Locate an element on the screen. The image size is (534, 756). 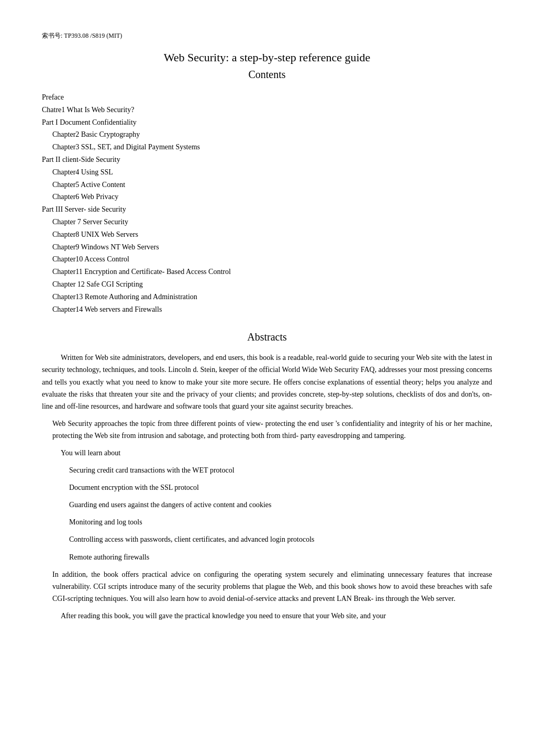
toc-item: Chapter13 Remote Authoring and Administr… is located at coordinates (272, 297).